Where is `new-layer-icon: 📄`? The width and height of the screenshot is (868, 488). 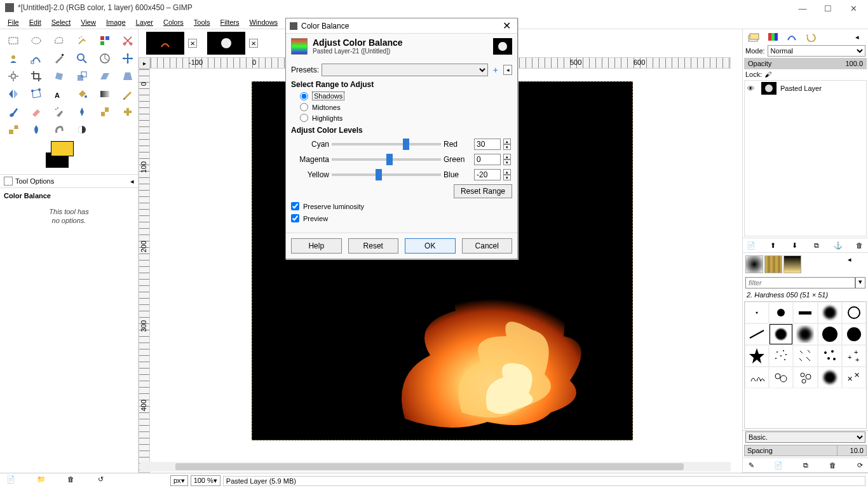
new-layer-icon: 📄 is located at coordinates (751, 245).